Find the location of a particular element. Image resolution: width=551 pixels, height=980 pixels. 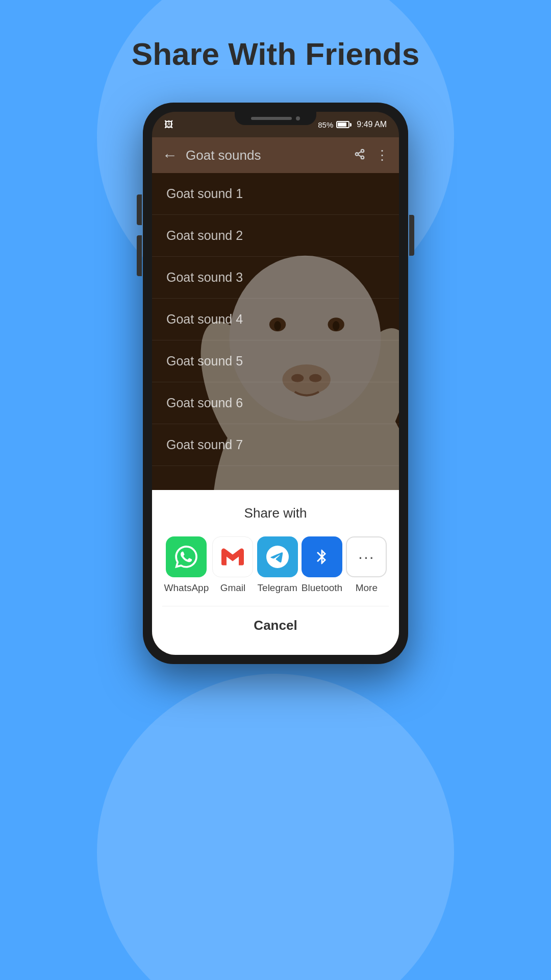

list-item: Goat sound 4 is located at coordinates (276, 320).